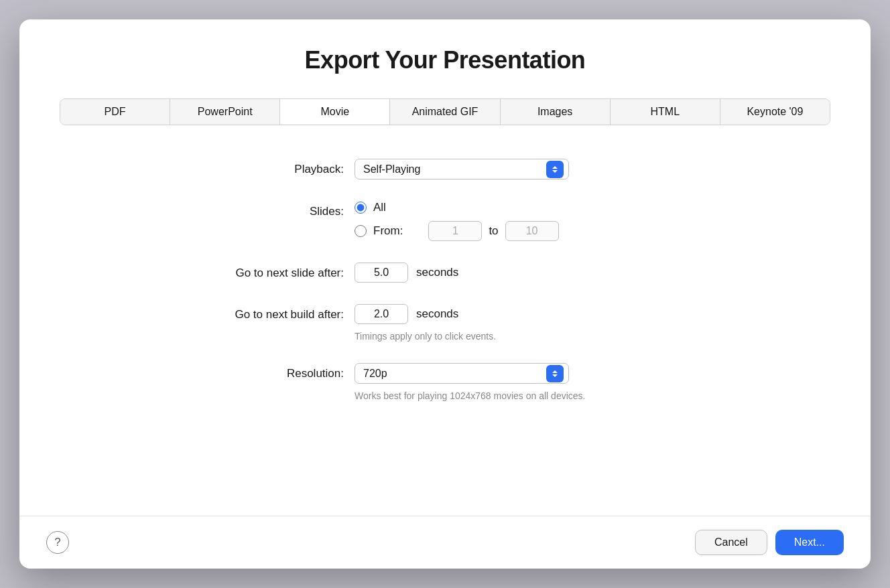 The image size is (890, 588). I want to click on resolution-group: 720p 1080p 4K Works best for playing 102…, so click(470, 382).